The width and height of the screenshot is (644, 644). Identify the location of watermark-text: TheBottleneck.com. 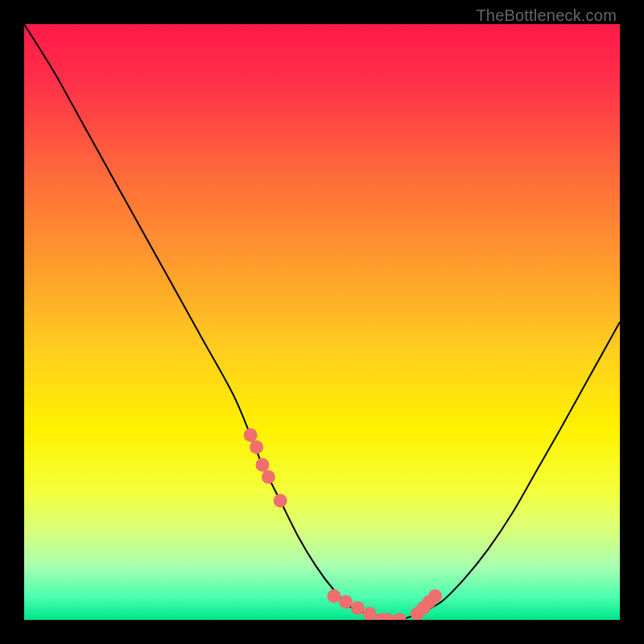
(546, 16).